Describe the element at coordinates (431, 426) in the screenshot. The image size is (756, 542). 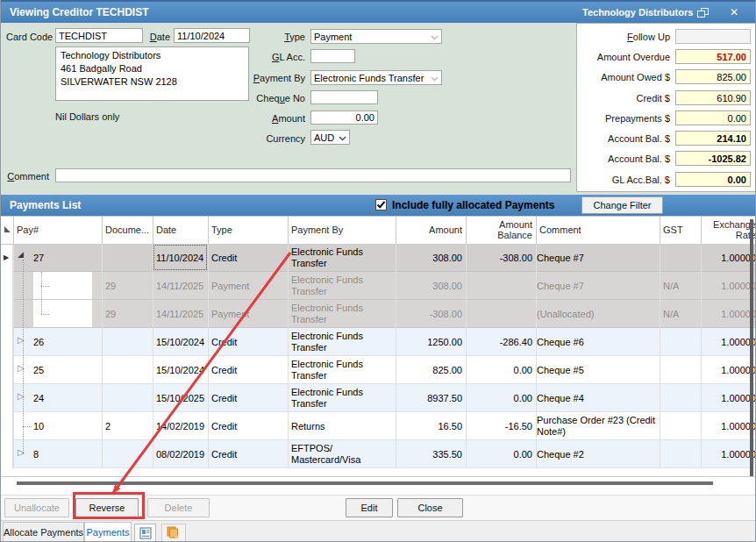
I see `cell-amount: 16.50` at that location.